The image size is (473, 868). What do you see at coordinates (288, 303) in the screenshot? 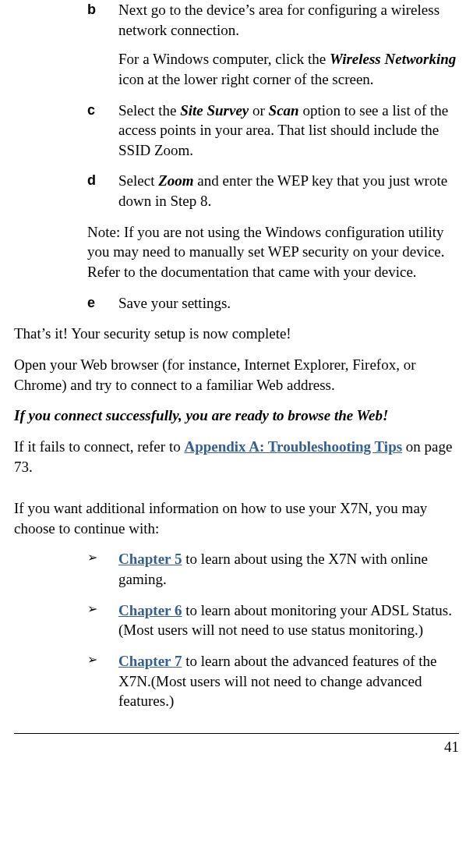
I see `step-e-body: Save your settings.` at bounding box center [288, 303].